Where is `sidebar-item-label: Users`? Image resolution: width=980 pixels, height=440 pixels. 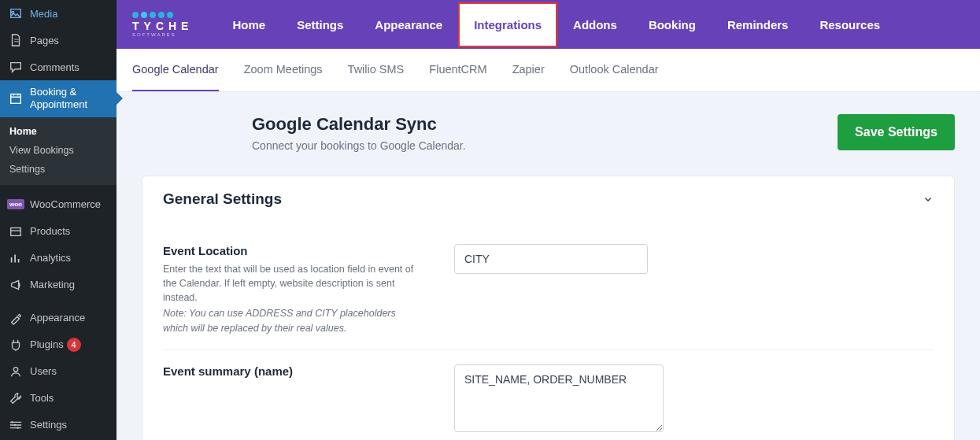 sidebar-item-label: Users is located at coordinates (43, 372).